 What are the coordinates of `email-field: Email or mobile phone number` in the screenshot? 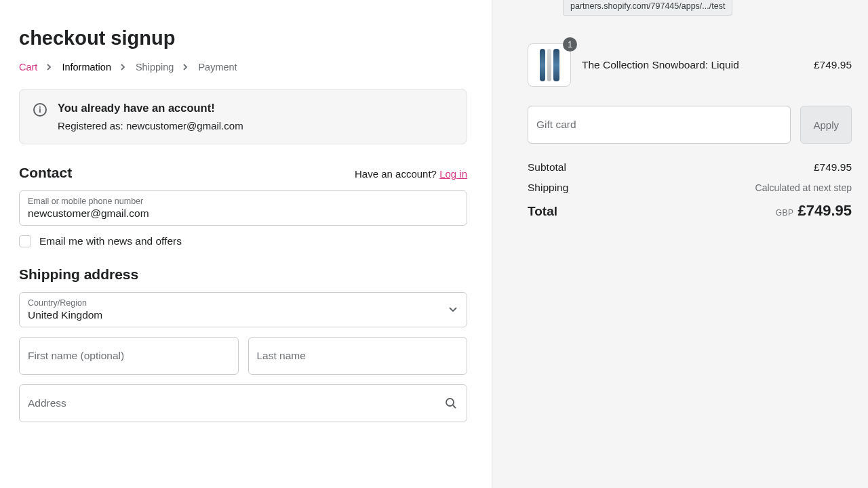 It's located at (243, 208).